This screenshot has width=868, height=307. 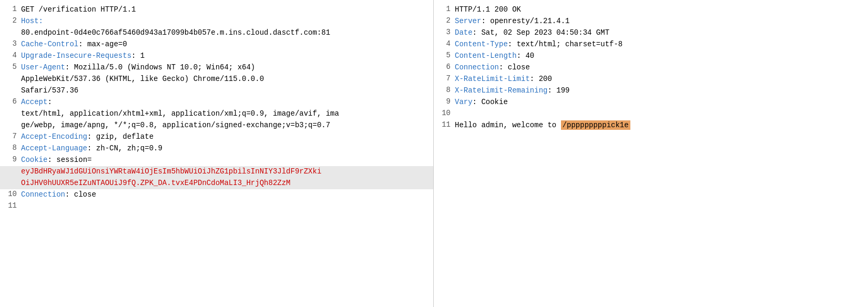 I want to click on line: 2Server: openresty/1.21.4.1, so click(x=651, y=22).